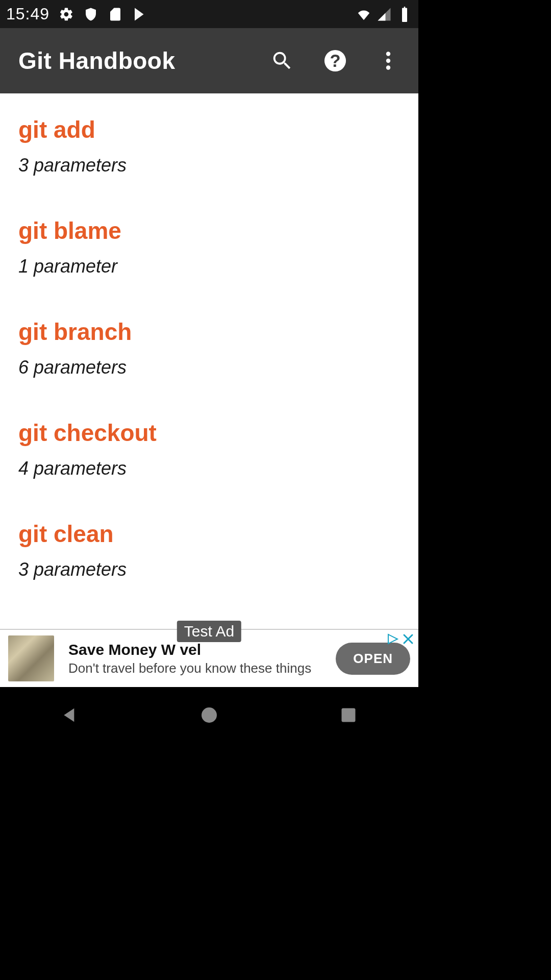 The image size is (551, 980). What do you see at coordinates (31, 658) in the screenshot?
I see `ad-image` at bounding box center [31, 658].